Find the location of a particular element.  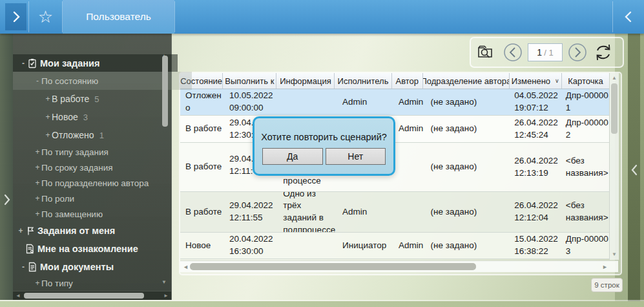

column-header-author: Автор is located at coordinates (408, 81).